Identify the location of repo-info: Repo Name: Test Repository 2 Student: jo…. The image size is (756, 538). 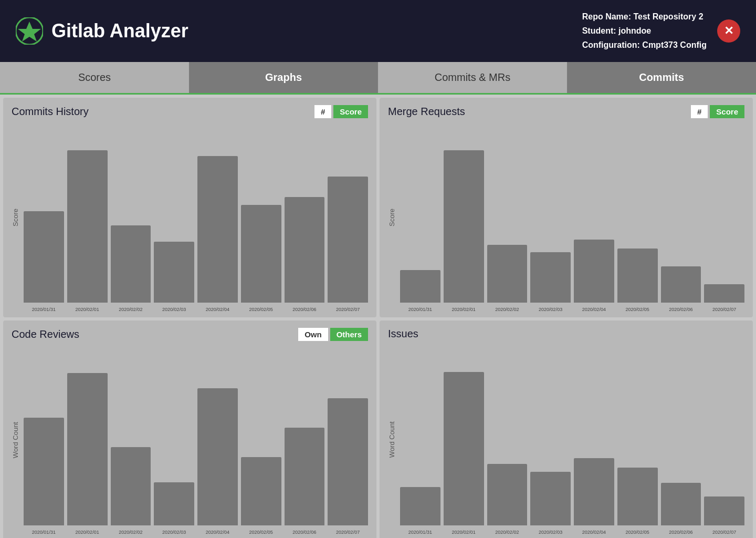
(645, 31).